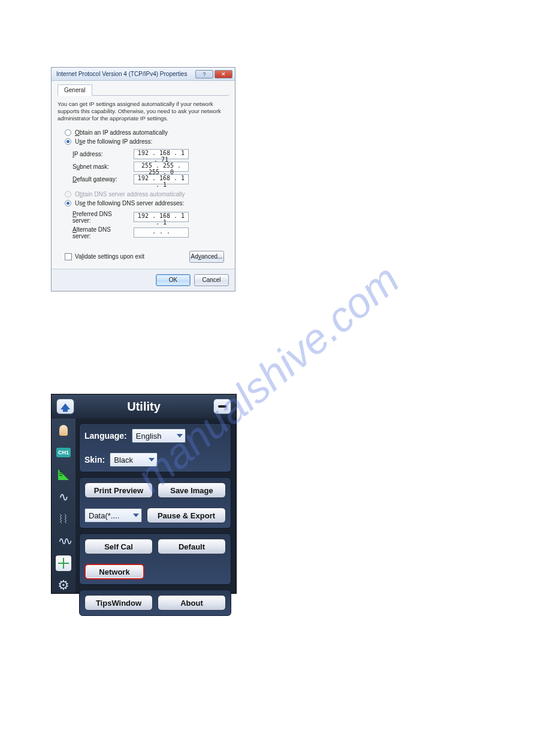  I want to click on sidebar-burst-icon: ⦚⦚, so click(64, 518).